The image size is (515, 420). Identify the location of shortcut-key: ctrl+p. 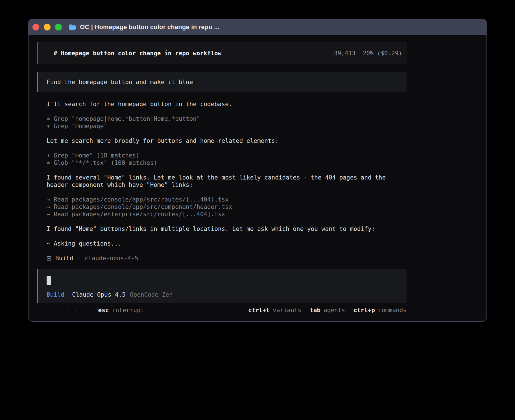
(364, 310).